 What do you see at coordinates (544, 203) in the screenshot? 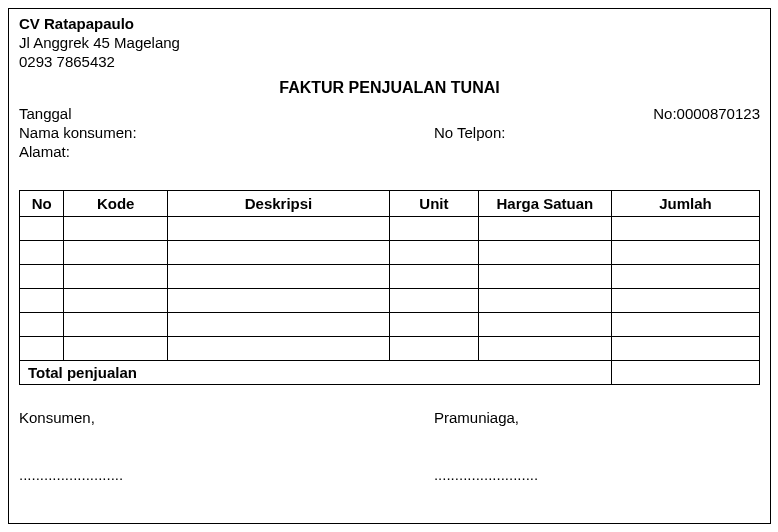
I see `col-header-harga-satuan: Harga Satuan` at bounding box center [544, 203].